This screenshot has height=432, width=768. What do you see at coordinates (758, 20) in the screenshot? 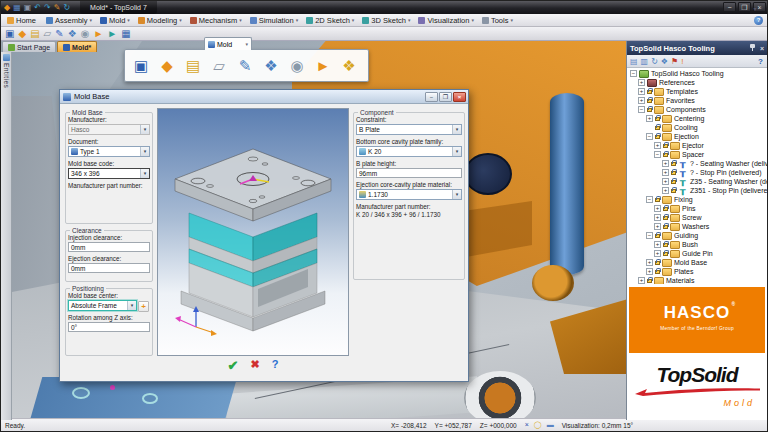
I see `help-icon: ?` at bounding box center [758, 20].